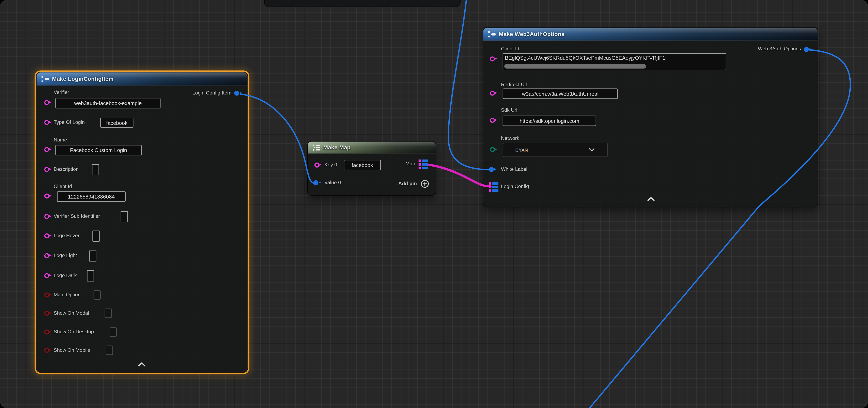 The height and width of the screenshot is (408, 868). Describe the element at coordinates (117, 123) in the screenshot. I see `type-of-login-input: facebook` at that location.